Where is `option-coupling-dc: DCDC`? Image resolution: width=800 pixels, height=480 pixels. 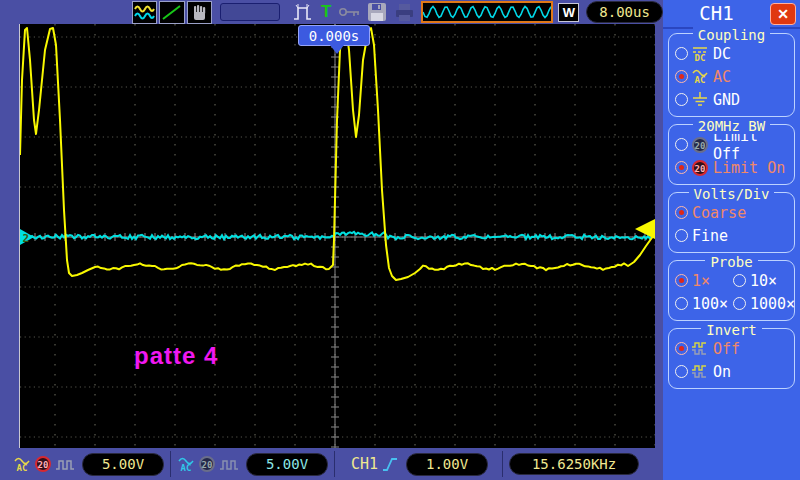
option-coupling-dc: DCDC is located at coordinates (732, 54).